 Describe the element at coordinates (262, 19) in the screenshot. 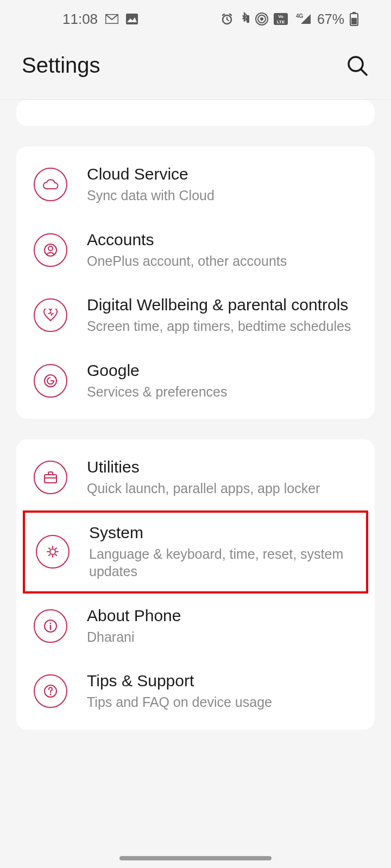

I see `hotspot-icon` at that location.